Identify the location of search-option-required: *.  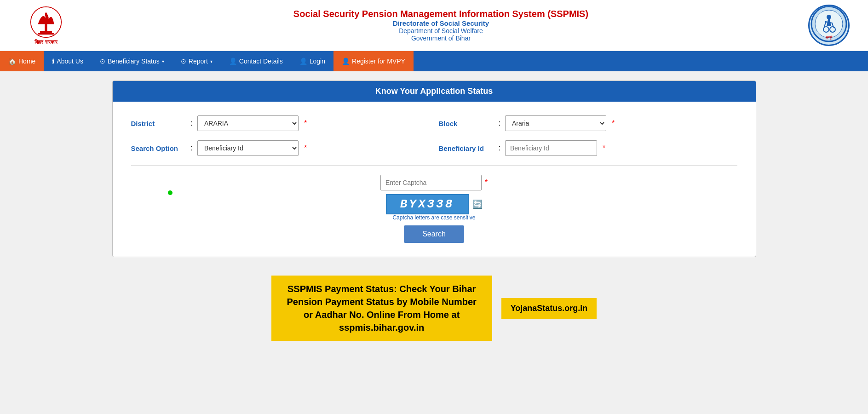
(305, 148).